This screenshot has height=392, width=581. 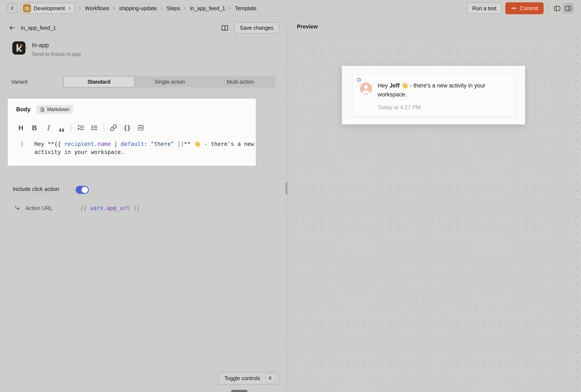 What do you see at coordinates (434, 26) in the screenshot?
I see `preview-header: Preview` at bounding box center [434, 26].